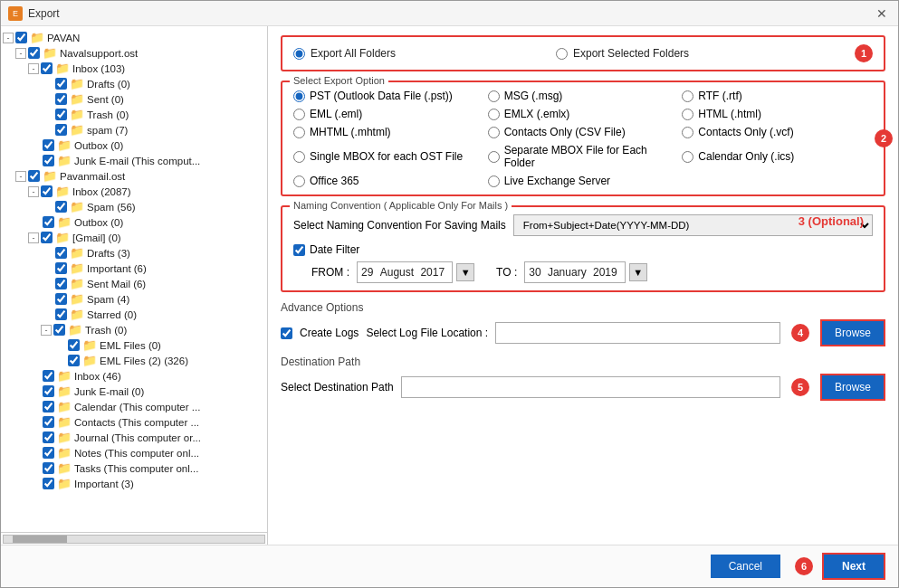 Image resolution: width=899 pixels, height=588 pixels. Describe the element at coordinates (299, 96) in the screenshot. I see `export-format-radio-pst` at that location.